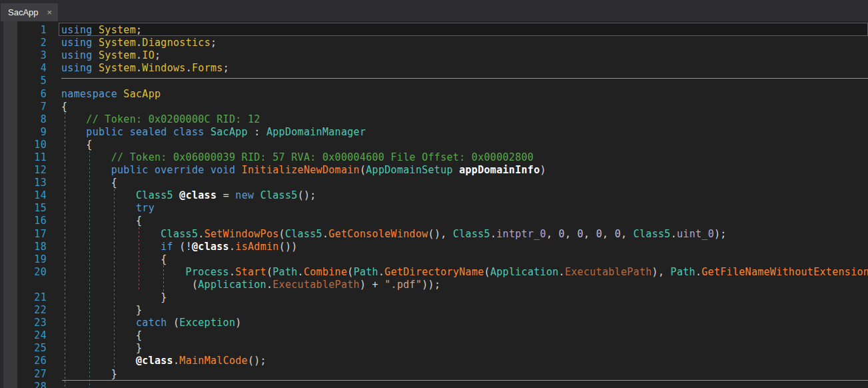 This screenshot has height=388, width=868. I want to click on code-line: 24 {, so click(434, 336).